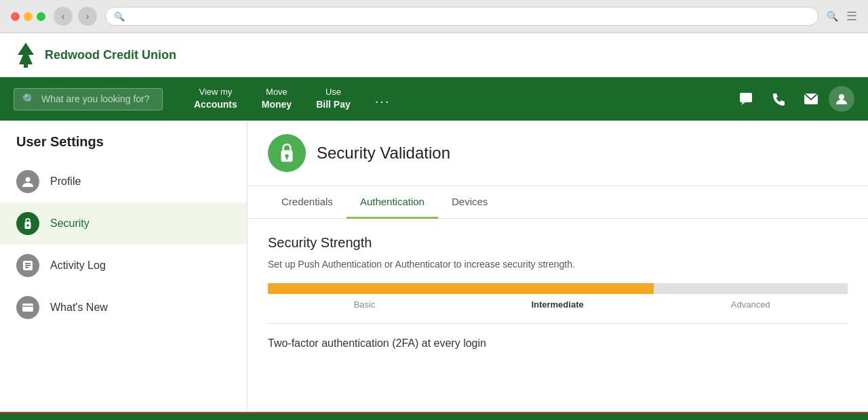 This screenshot has width=868, height=420. Describe the element at coordinates (750, 305) in the screenshot. I see `label-advanced: Advanced` at that location.